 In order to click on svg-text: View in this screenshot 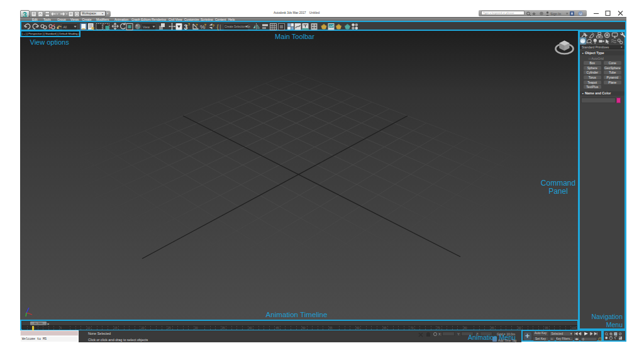, I will do `click(146, 27)`.